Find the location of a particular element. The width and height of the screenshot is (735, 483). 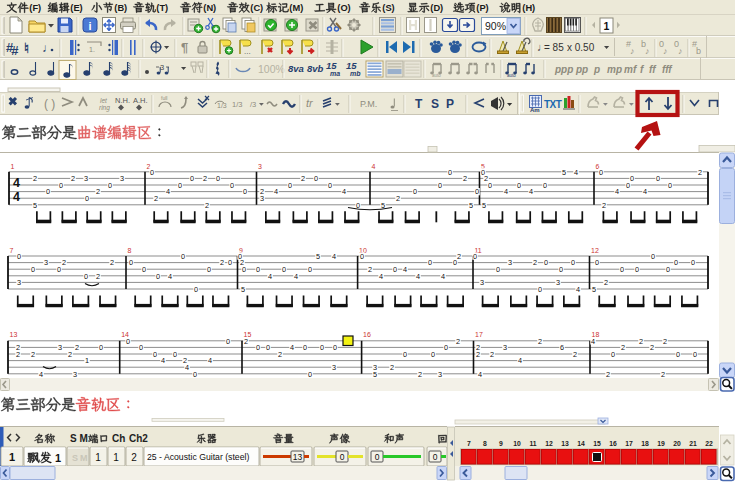

svg-text: P is located at coordinates (450, 104).